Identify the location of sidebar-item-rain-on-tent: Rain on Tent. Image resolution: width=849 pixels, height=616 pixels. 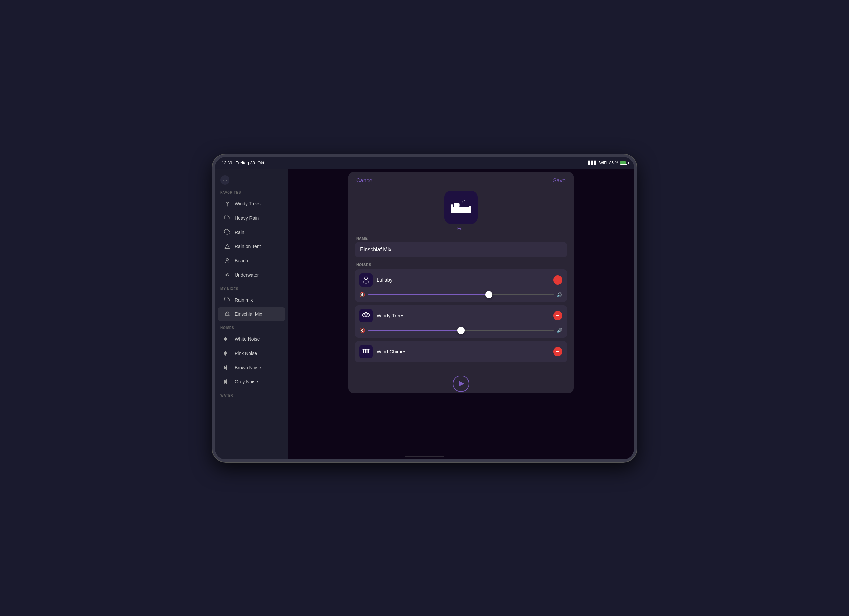
(252, 246).